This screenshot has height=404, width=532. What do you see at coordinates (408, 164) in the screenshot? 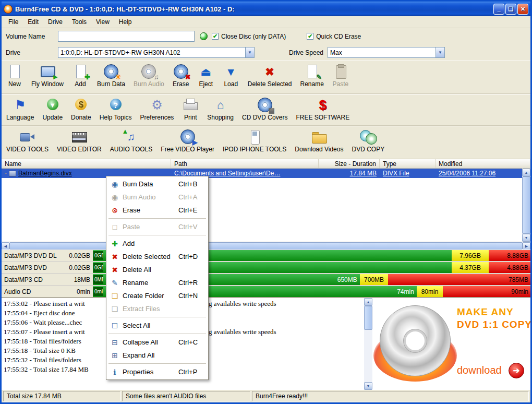
I see `column-header: Type` at bounding box center [408, 164].